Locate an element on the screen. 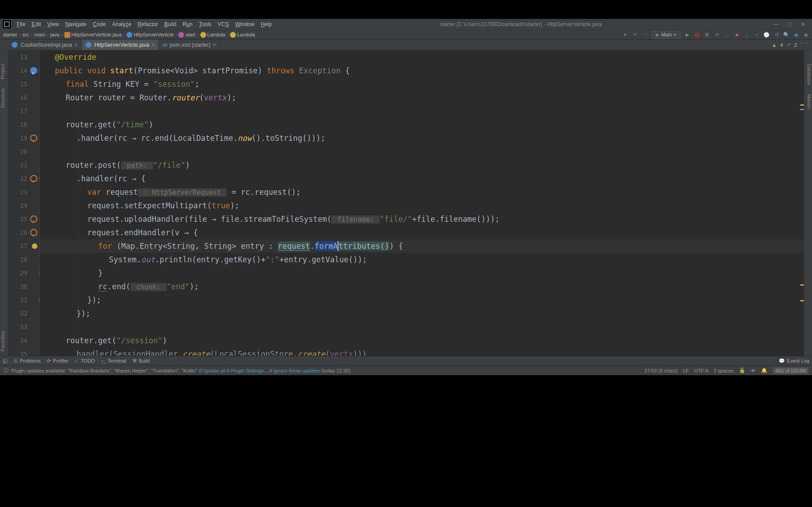  tab-pomxml: m pom.xml (starter) × is located at coordinates (189, 45).